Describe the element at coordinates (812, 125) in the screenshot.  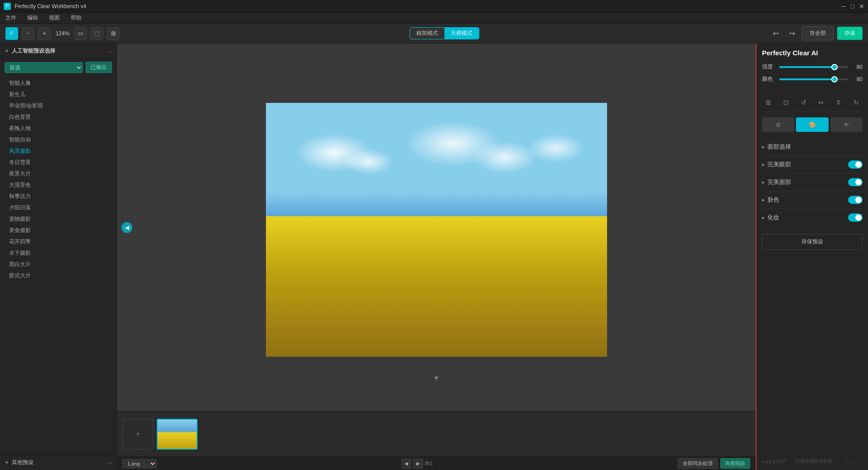
I see `tab-ai: 🎨` at that location.